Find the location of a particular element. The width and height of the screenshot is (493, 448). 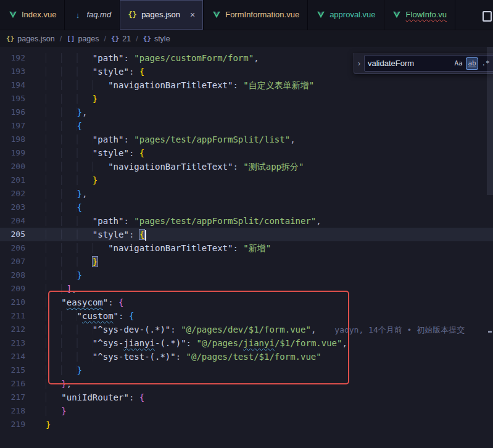

code-line-211: 211 "custom": { is located at coordinates (247, 316).